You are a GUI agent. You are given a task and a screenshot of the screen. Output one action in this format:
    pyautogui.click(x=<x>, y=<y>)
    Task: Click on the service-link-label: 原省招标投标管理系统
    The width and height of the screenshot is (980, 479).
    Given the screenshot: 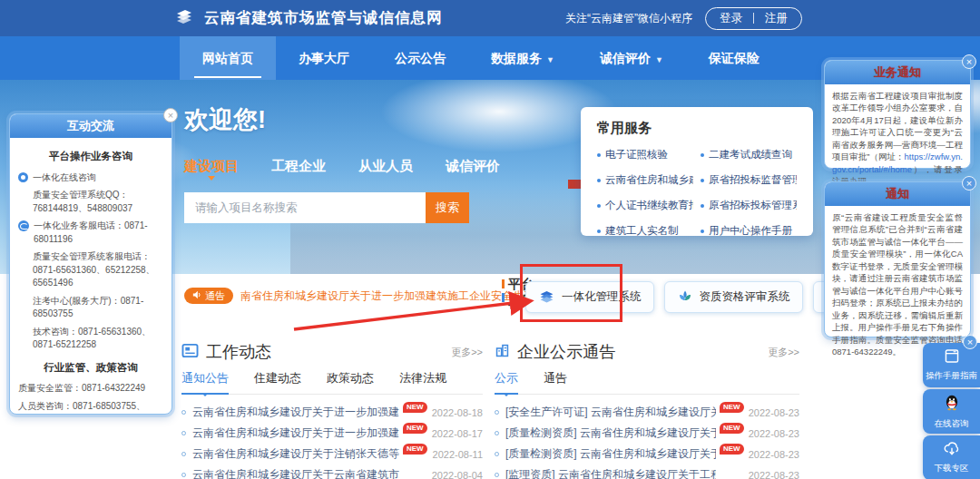 What is the action you would take?
    pyautogui.click(x=753, y=205)
    